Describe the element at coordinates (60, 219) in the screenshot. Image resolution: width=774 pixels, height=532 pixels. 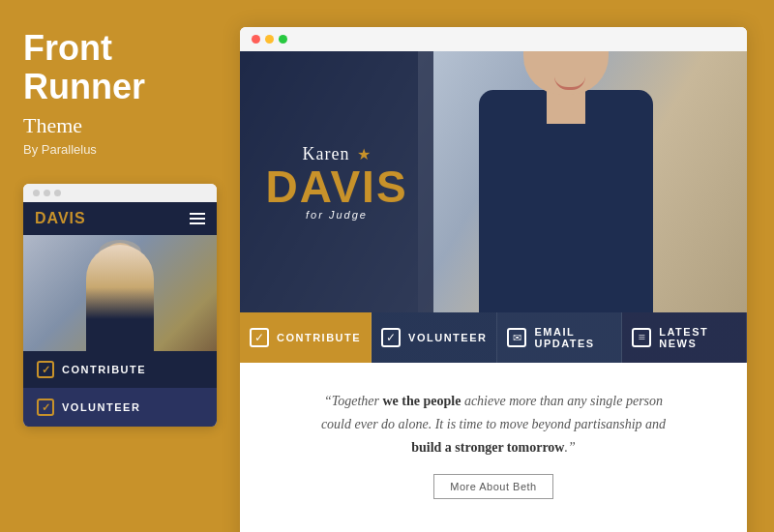
I see `mobile-logo: DAVIS` at that location.